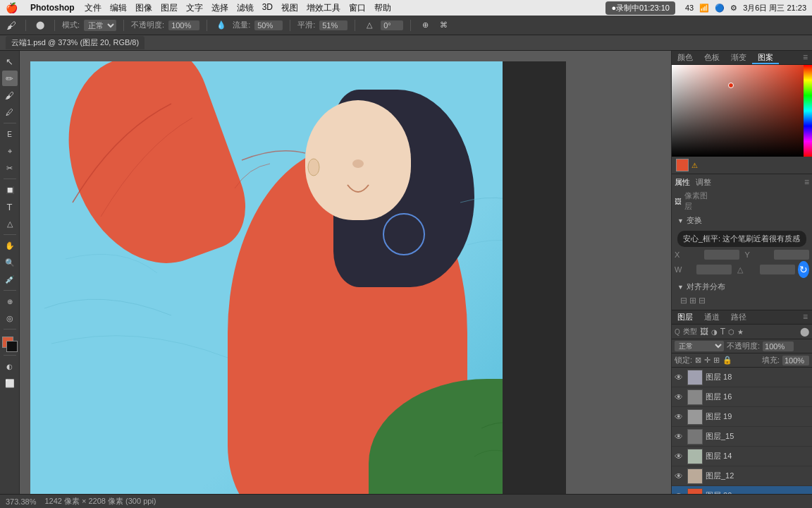 This screenshot has width=812, height=508. What do you see at coordinates (425, 25) in the screenshot?
I see `pressure-icon: ⊕` at bounding box center [425, 25].